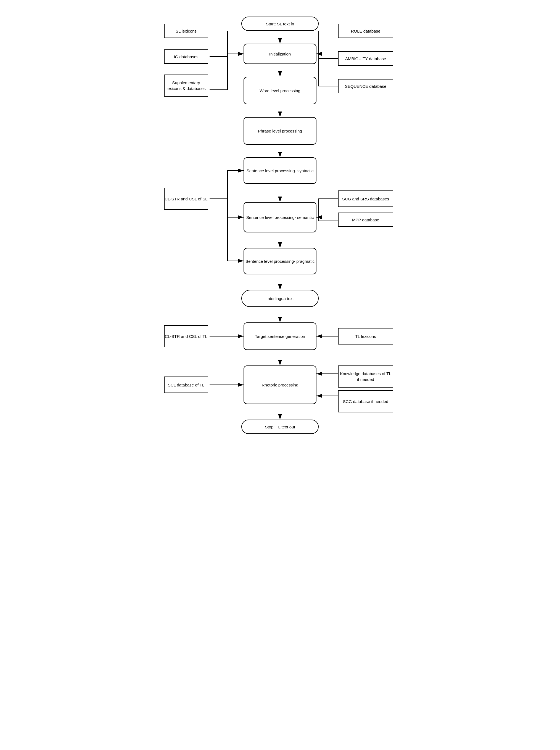 The height and width of the screenshot is (750, 560). Describe the element at coordinates (186, 57) in the screenshot. I see `ig-databases-node: IG databases` at that location.